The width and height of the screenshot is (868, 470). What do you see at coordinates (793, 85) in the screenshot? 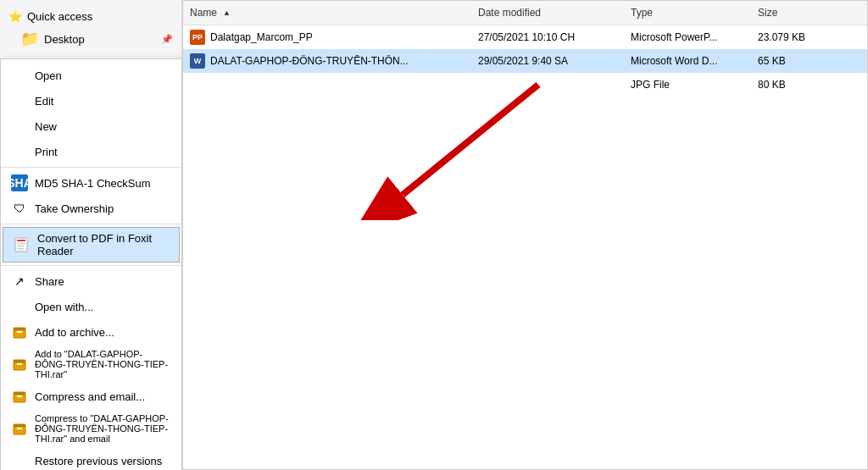
I see `file-size-cell: 80 KB` at bounding box center [793, 85].